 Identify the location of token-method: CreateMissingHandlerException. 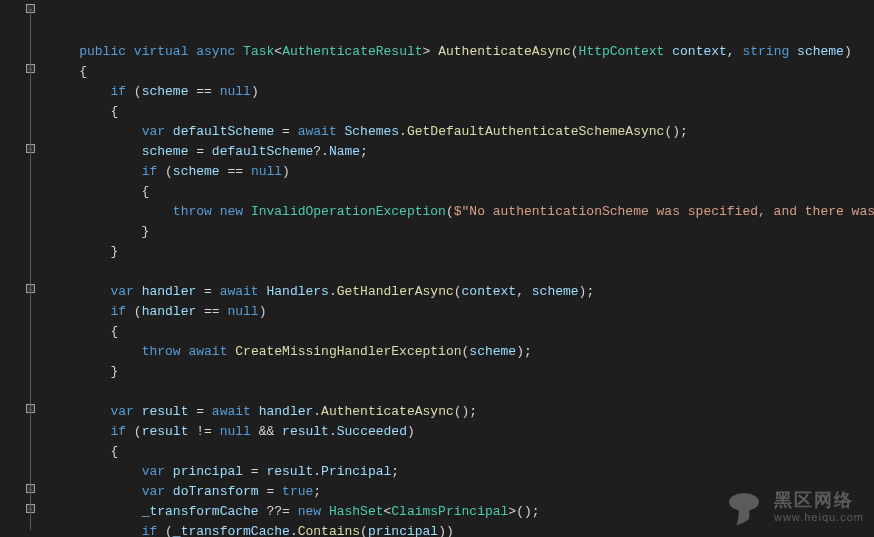
(348, 352).